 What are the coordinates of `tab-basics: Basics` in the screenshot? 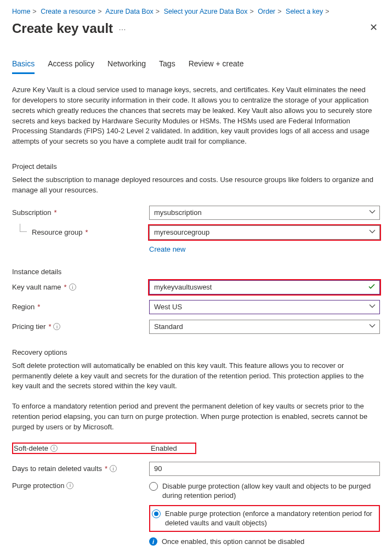 It's located at (23, 65).